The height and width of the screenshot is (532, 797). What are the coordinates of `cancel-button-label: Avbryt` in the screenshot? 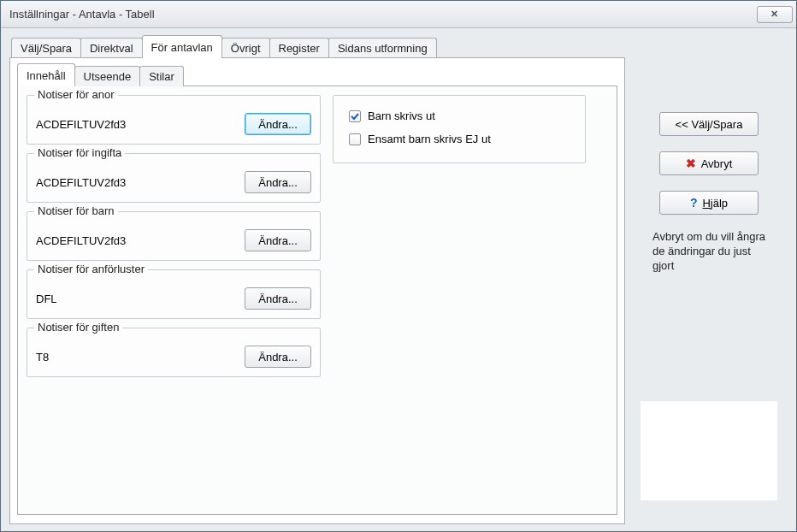 It's located at (717, 164).